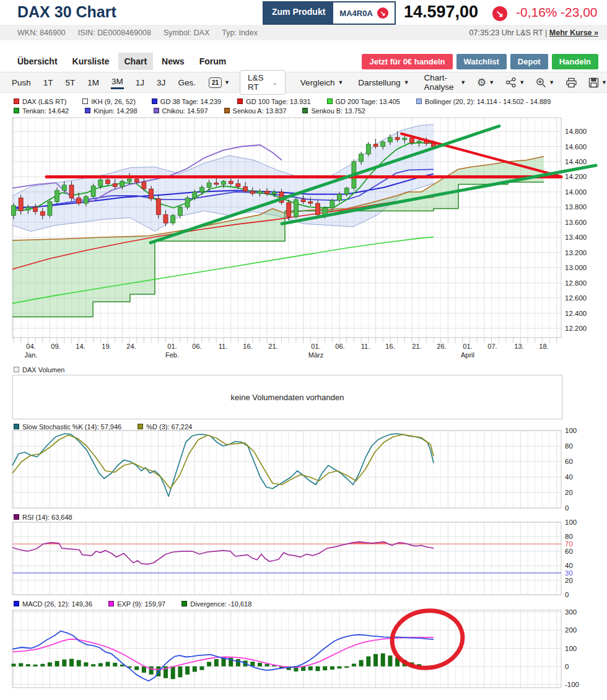 Image resolution: width=607 pixels, height=700 pixels. What do you see at coordinates (71, 83) in the screenshot?
I see `range-5t: 5T` at bounding box center [71, 83].